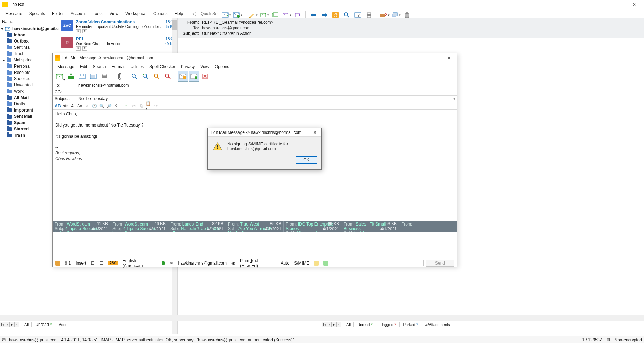 This screenshot has height=343, width=644. Describe the element at coordinates (267, 85) in the screenshot. I see `to-field: hawkinschris@hotmail.com` at that location.